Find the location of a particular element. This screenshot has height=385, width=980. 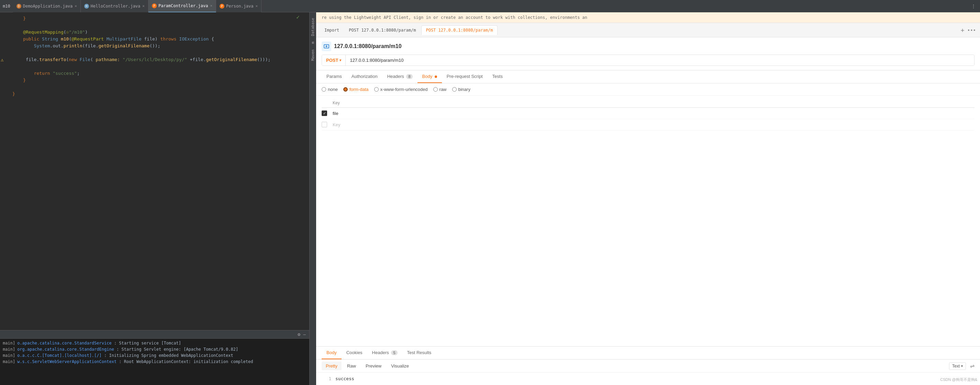

right-sidebar: Database m Maven is located at coordinates (313, 199).